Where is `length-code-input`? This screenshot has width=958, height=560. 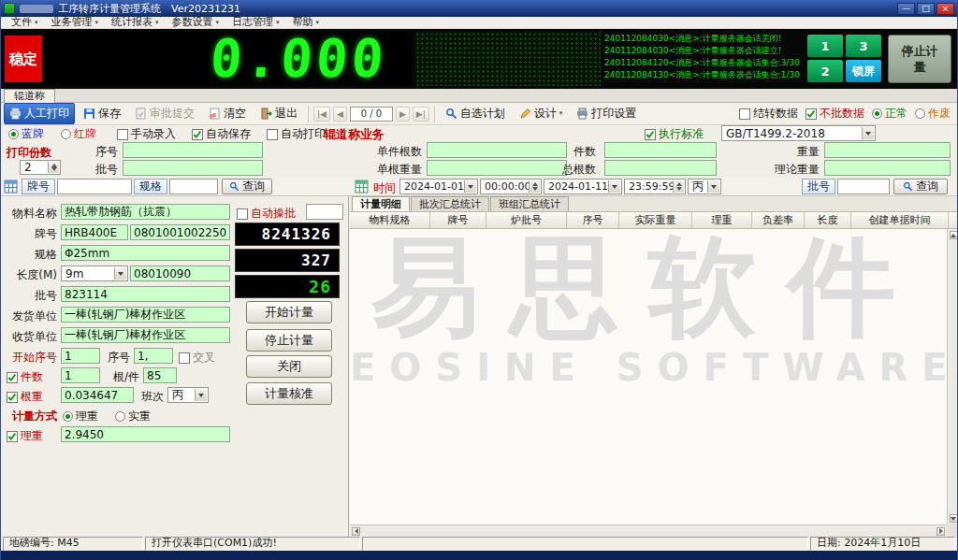 length-code-input is located at coordinates (180, 273).